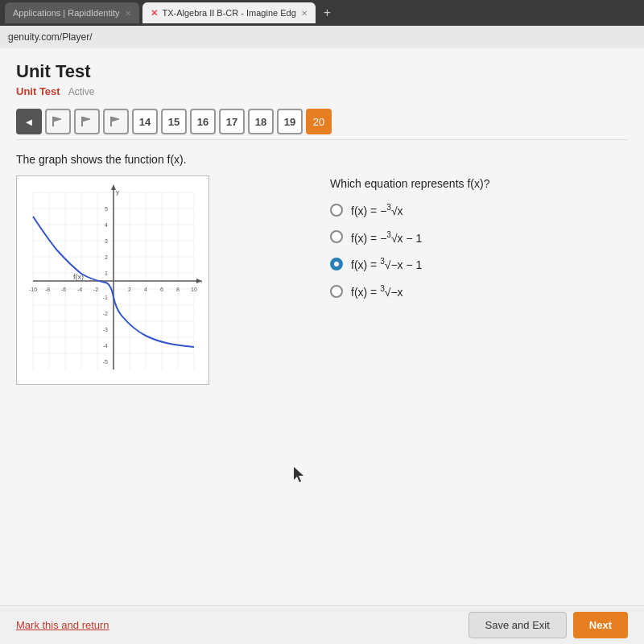 This screenshot has height=644, width=644. I want to click on answer-text-a: f(x) = −3√x, so click(377, 210).